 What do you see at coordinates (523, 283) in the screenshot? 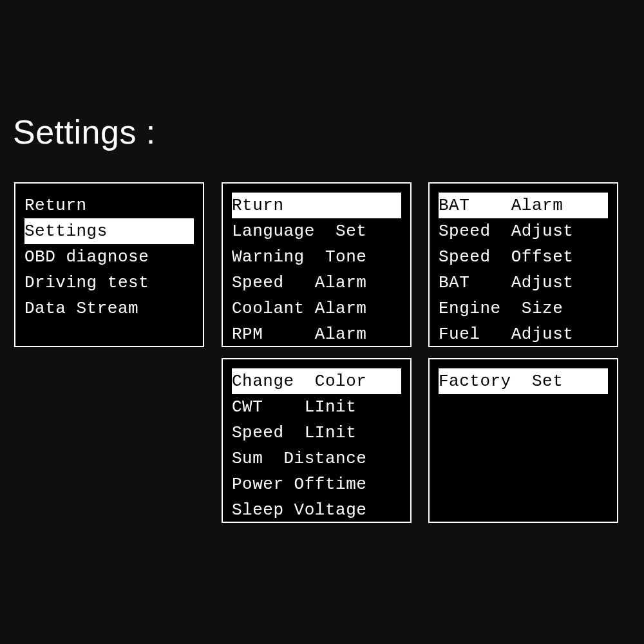
I see `menu-item: BAT Adjust` at bounding box center [523, 283].